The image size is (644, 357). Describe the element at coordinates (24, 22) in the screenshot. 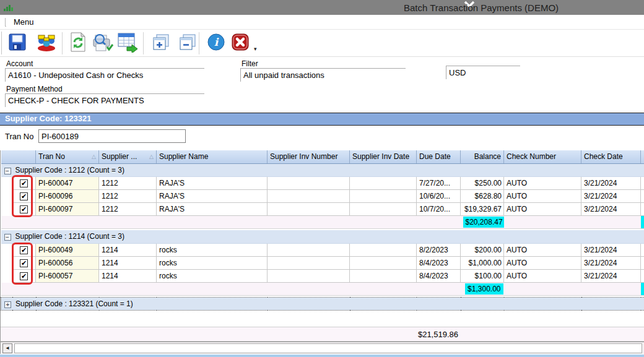

I see `menu-button: Menu` at that location.